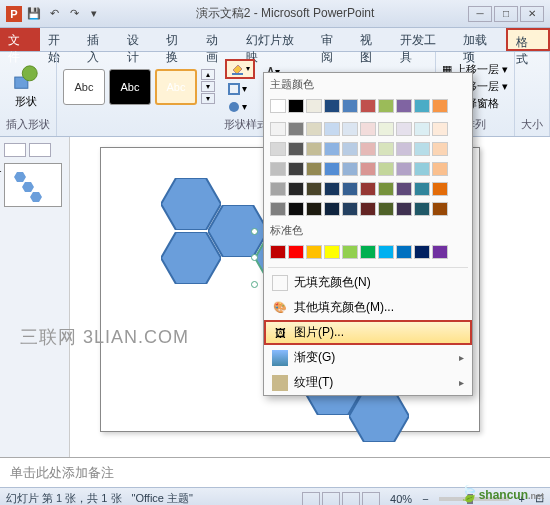 The height and width of the screenshot is (505, 550). I want to click on reading-view-button, so click(351, 499).